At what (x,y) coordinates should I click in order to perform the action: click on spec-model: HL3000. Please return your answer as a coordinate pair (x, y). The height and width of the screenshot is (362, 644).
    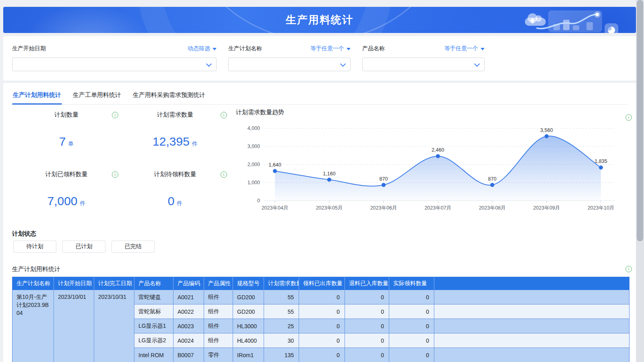
    Looking at the image, I should click on (249, 326).